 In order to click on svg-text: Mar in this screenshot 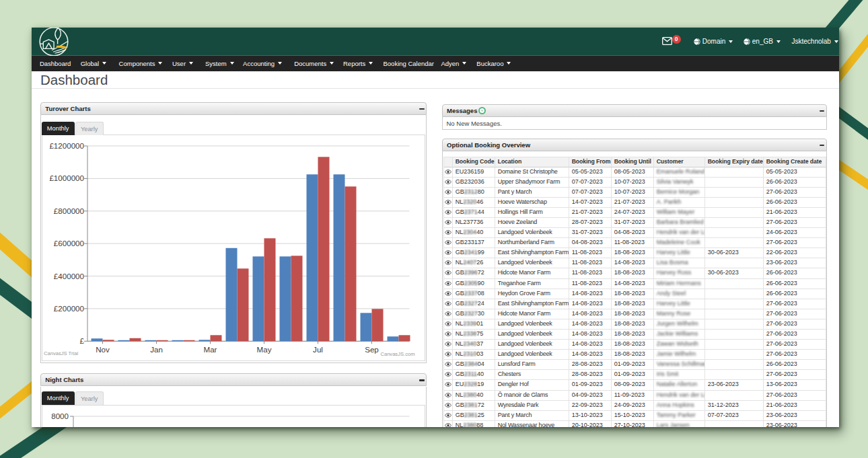, I will do `click(210, 350)`.